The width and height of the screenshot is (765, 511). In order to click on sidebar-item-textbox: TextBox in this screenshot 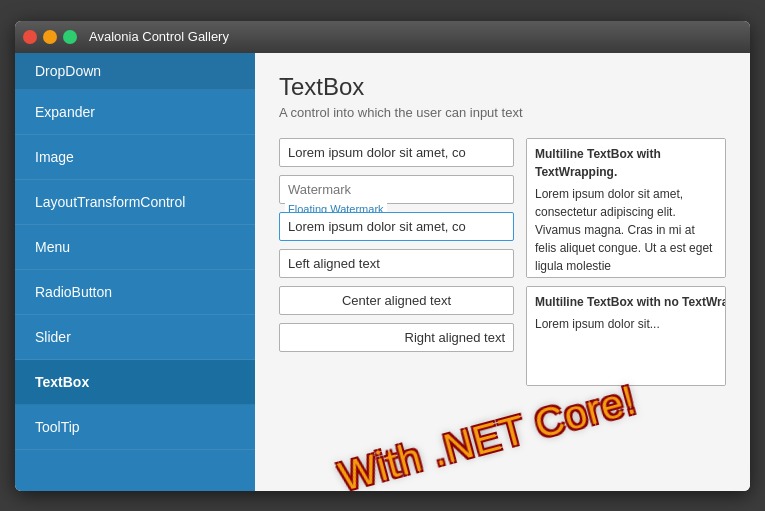, I will do `click(135, 382)`.